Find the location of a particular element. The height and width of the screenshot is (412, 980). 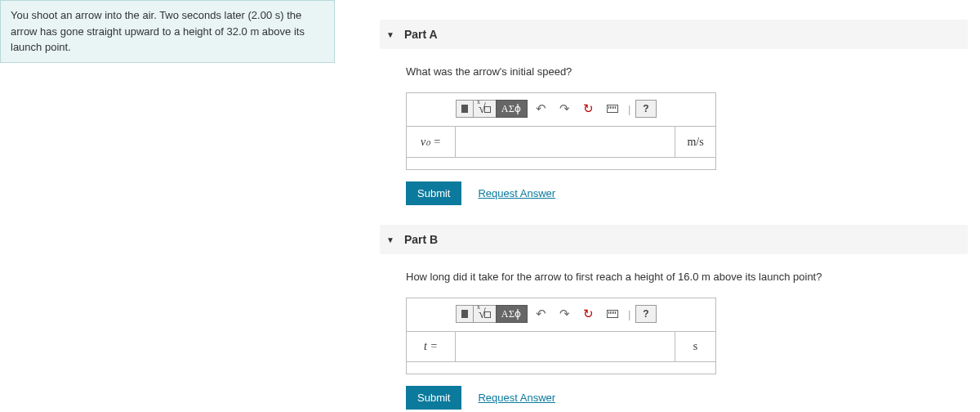

variable-label: t = is located at coordinates (431, 347).